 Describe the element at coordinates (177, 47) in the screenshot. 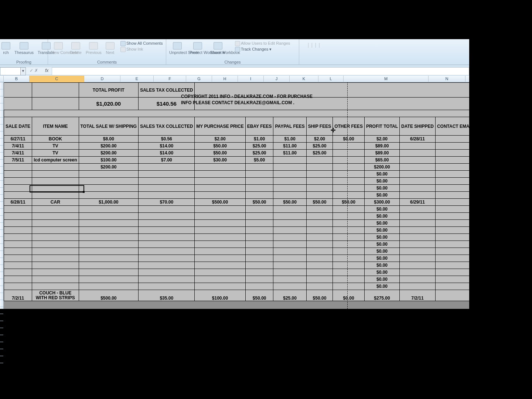

I see `unprotect-sheet-button: Unprotect Sheet` at that location.